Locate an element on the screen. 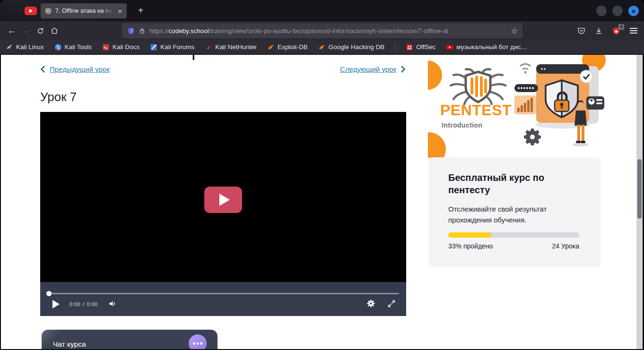  download-icon is located at coordinates (599, 31).